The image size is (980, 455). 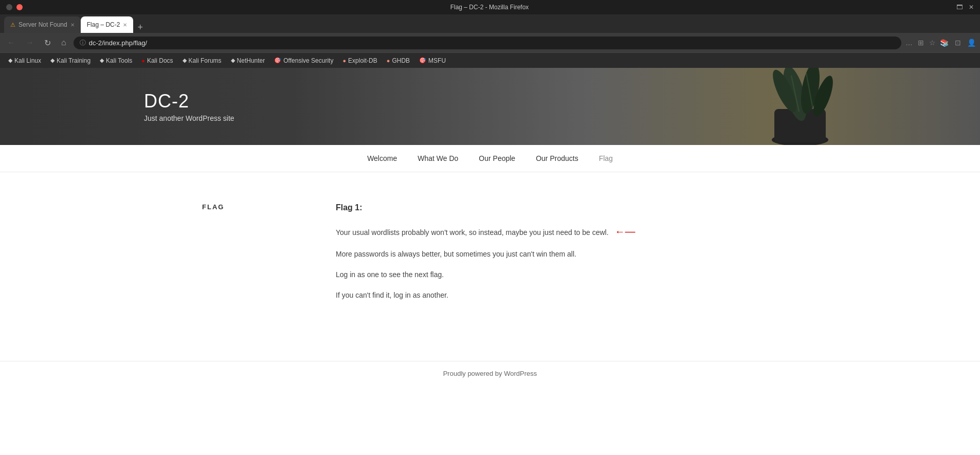 What do you see at coordinates (119, 61) in the screenshot?
I see `bookmark-label: Kali Tools` at bounding box center [119, 61].